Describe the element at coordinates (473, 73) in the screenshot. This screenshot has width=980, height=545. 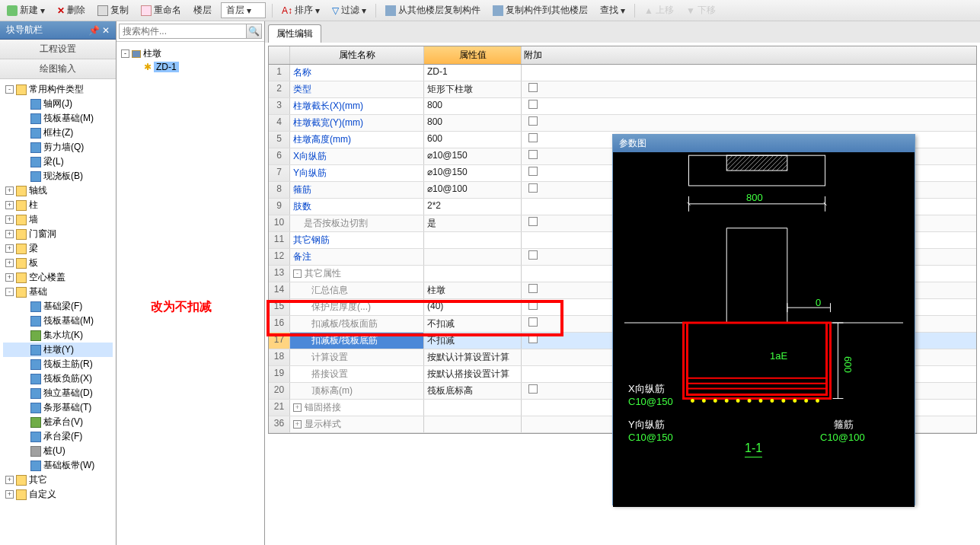
I see `property-value: ZD-1` at that location.